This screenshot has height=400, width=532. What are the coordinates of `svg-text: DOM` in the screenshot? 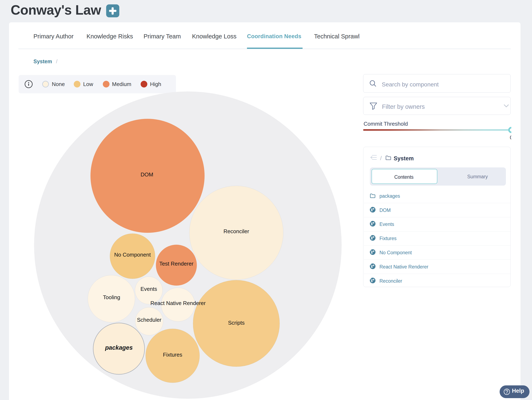 It's located at (147, 174).